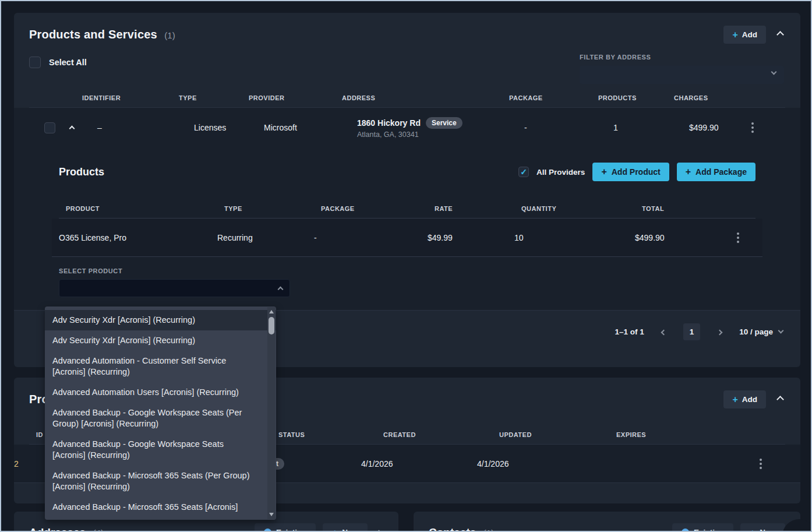 The width and height of the screenshot is (812, 532). Describe the element at coordinates (57, 529) in the screenshot. I see `addresses-title: Addresses` at that location.